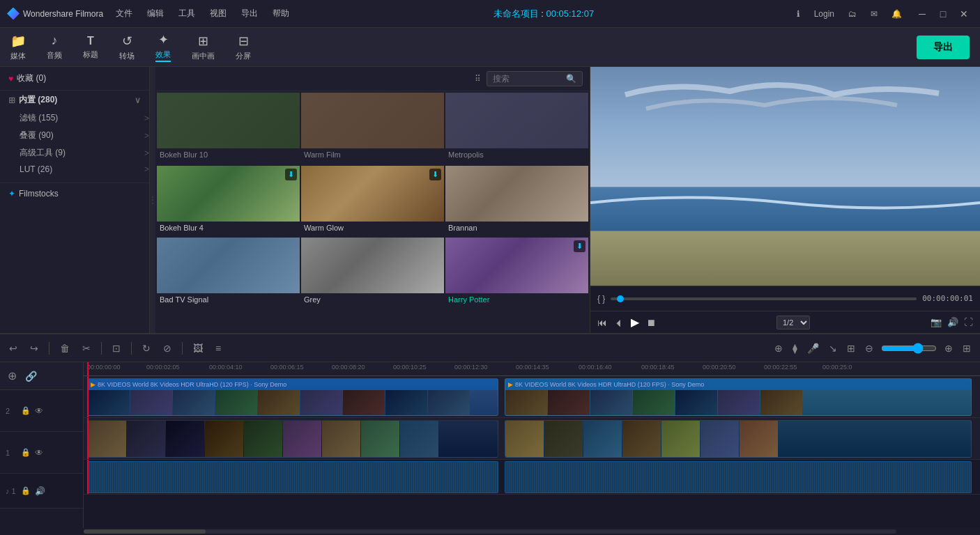 The height and width of the screenshot is (535, 980). I want to click on settings-button: ⊞, so click(967, 348).